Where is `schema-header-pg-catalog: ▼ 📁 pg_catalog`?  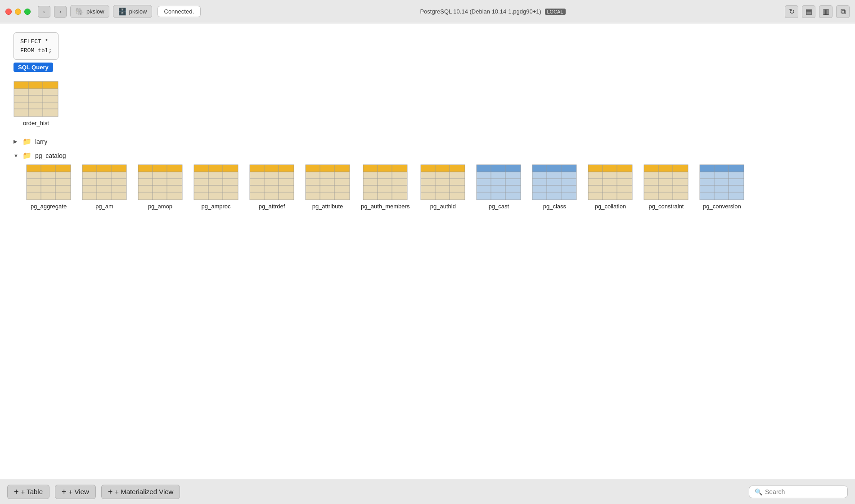 schema-header-pg-catalog: ▼ 📁 pg_catalog is located at coordinates (428, 156).